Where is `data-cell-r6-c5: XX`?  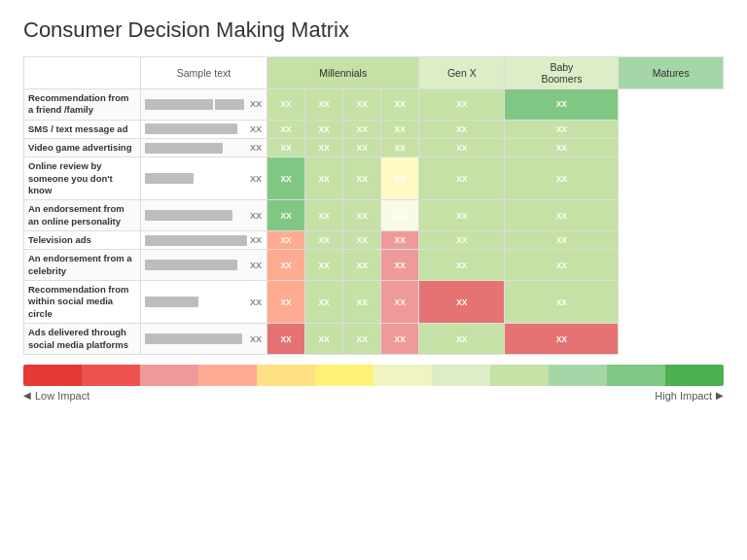
data-cell-r6-c5: XX is located at coordinates (562, 265).